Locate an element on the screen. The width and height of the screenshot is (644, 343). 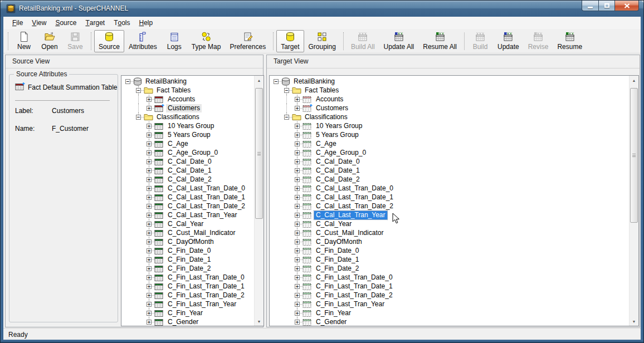
resume-button: Resume is located at coordinates (569, 41).